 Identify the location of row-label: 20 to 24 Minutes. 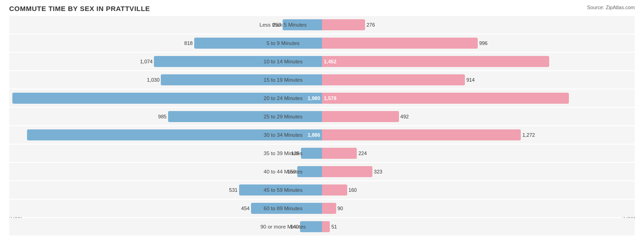
(283, 98).